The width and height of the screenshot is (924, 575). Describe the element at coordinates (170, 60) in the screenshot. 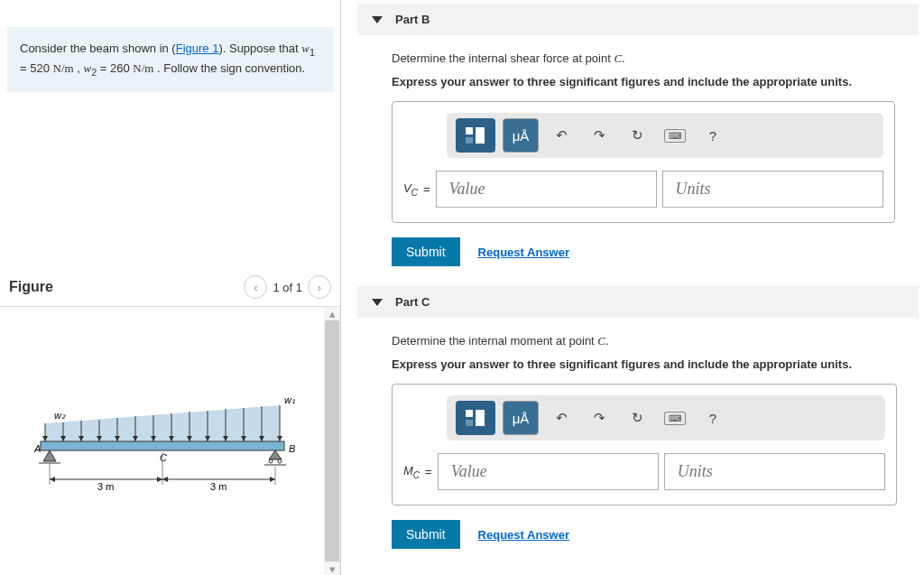

I see `problem-statement: Consider the beam shown in (Figure 1). S…` at that location.